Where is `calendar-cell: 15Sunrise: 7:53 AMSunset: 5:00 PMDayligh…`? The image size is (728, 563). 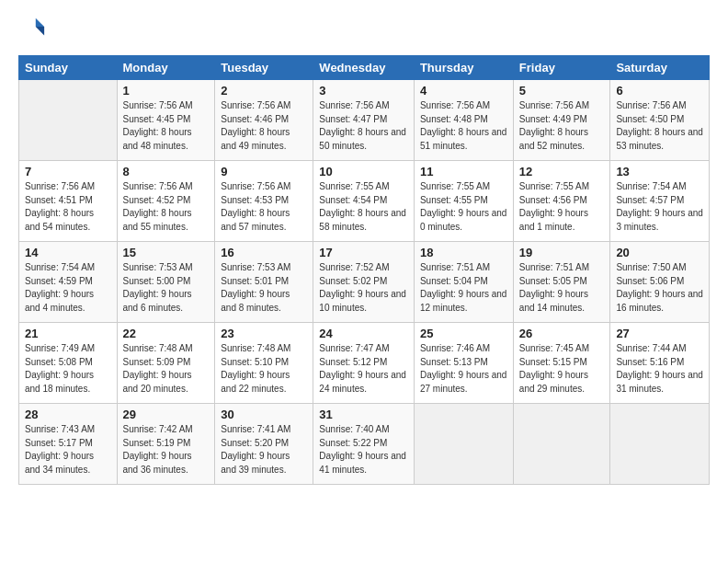
calendar-cell: 15Sunrise: 7:53 AMSunset: 5:00 PMDayligh… is located at coordinates (165, 282).